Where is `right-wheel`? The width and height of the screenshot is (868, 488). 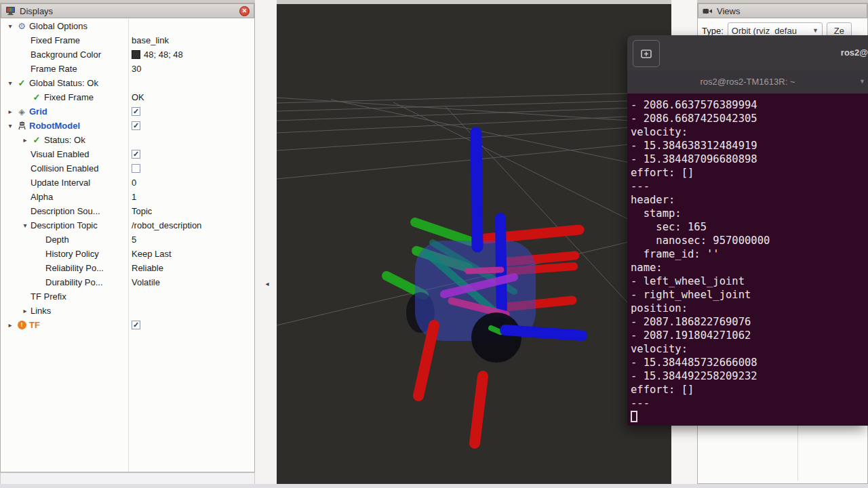
right-wheel is located at coordinates (496, 338).